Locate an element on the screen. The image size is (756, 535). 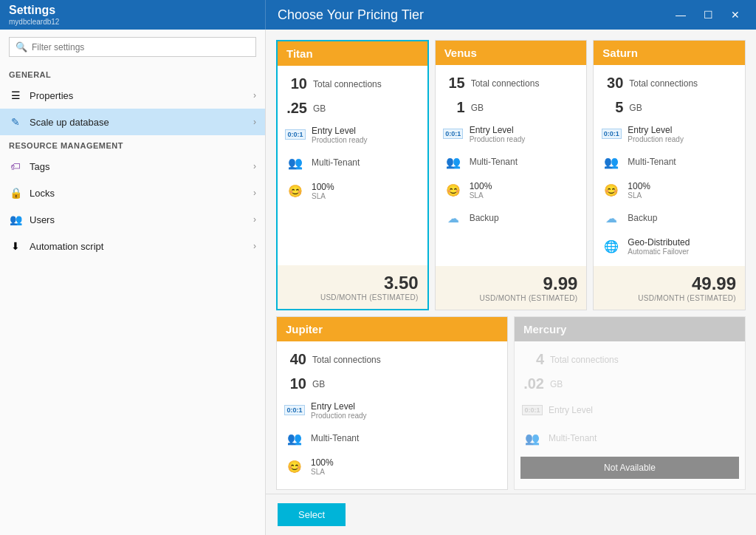
resource-section-label: RESOURCE MANAGEMENT is located at coordinates (133, 144).